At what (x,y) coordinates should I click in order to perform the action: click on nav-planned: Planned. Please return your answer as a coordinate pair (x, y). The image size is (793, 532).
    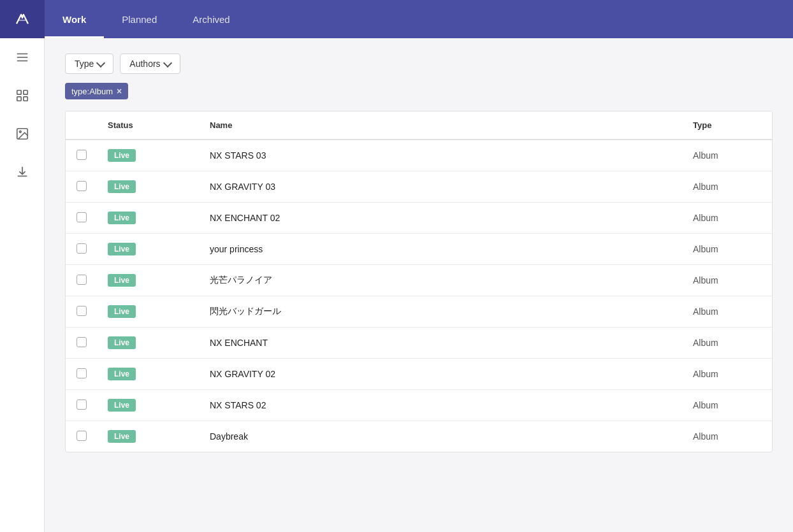
    Looking at the image, I should click on (139, 19).